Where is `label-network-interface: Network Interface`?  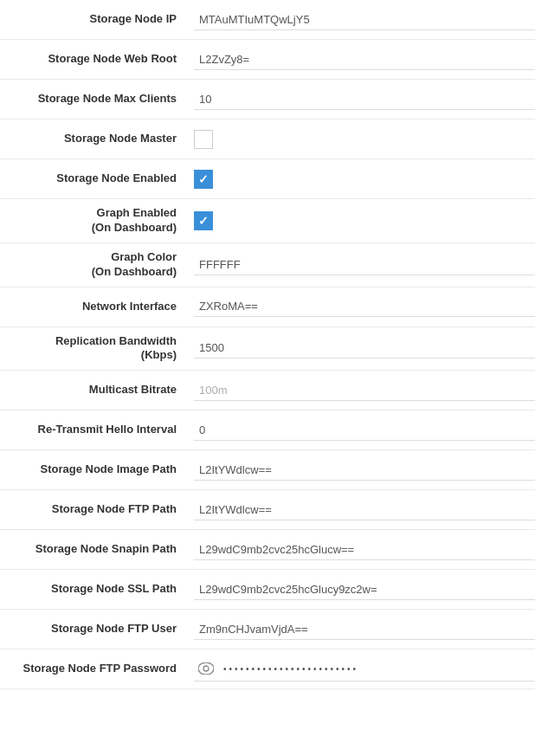 label-network-interface: Network Interface is located at coordinates (95, 307).